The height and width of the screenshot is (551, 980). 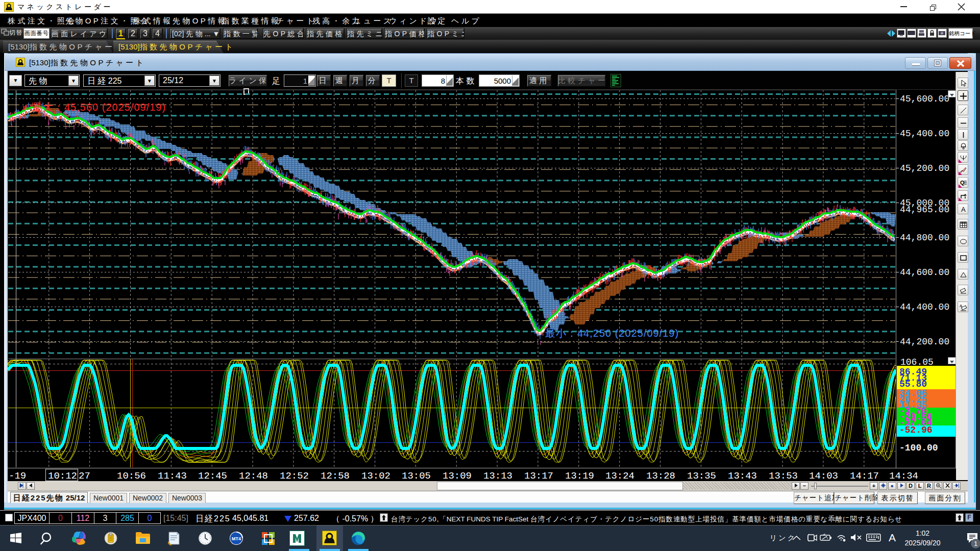 I want to click on svg-text: MT4, so click(x=236, y=539).